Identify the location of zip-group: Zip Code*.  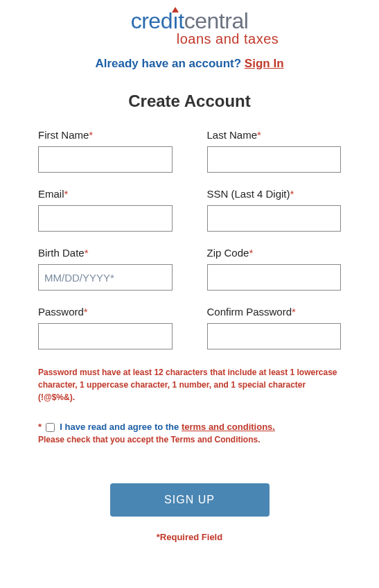
(274, 269).